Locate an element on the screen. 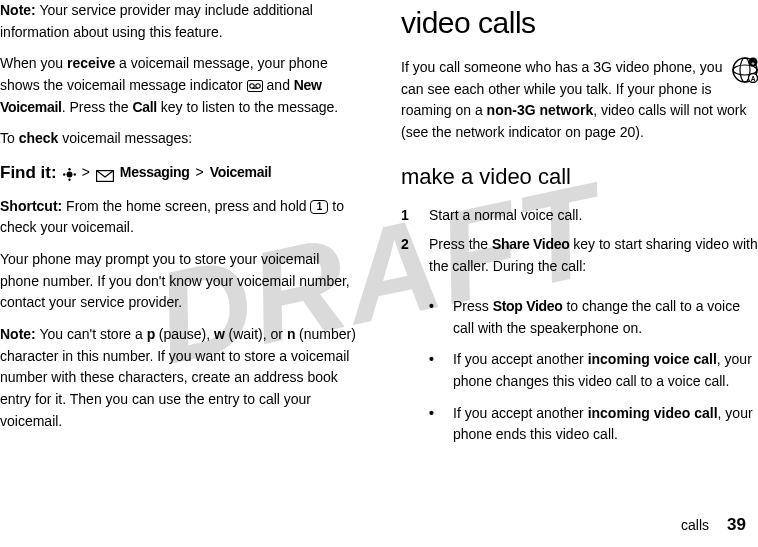 This screenshot has width=758, height=547. text: To is located at coordinates (10, 138).